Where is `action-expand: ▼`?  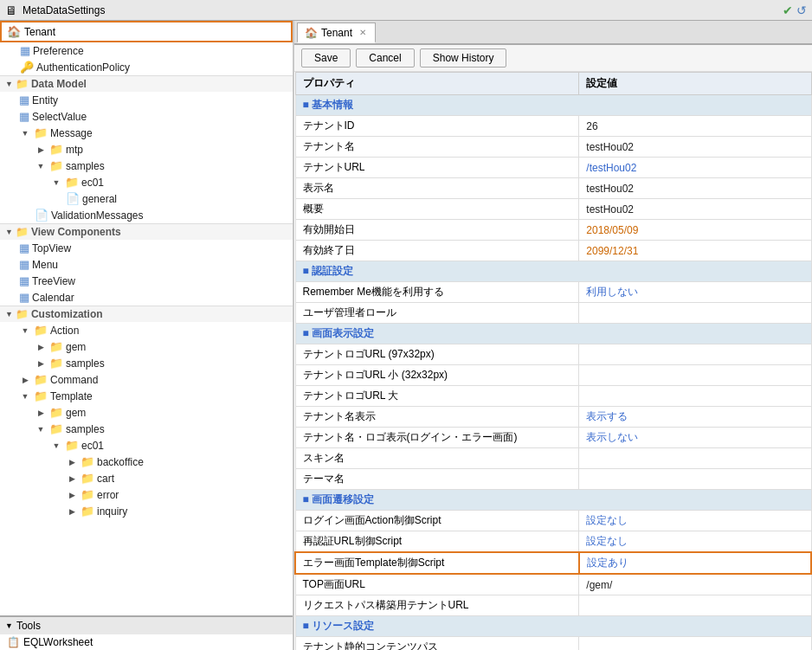 action-expand: ▼ is located at coordinates (25, 331).